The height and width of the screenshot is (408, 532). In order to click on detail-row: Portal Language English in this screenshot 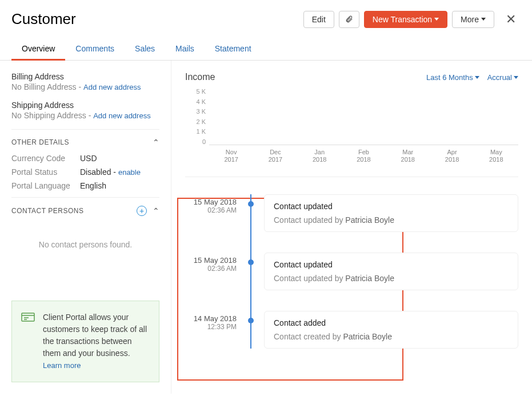, I will do `click(86, 186)`.